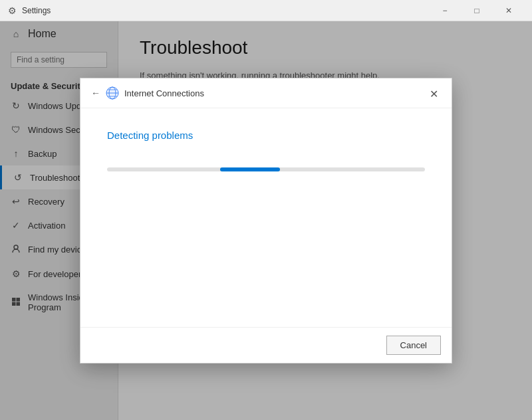  Describe the element at coordinates (12, 11) in the screenshot. I see `settings-icon: ⚙` at that location.